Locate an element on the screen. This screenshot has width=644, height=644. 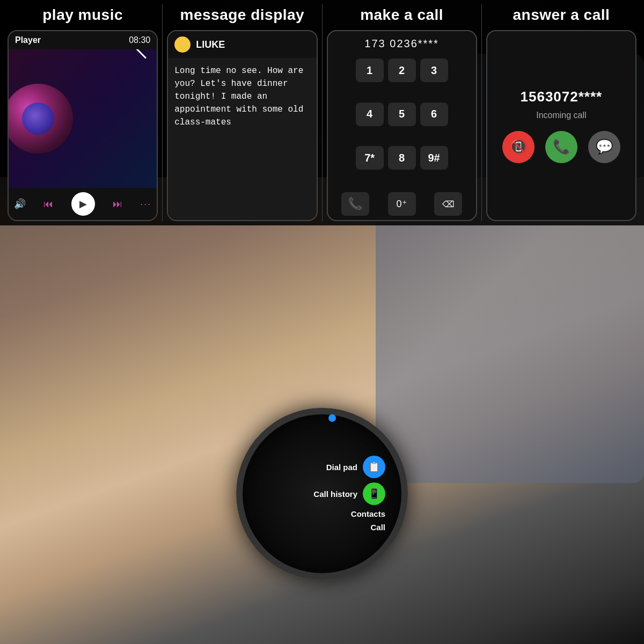
play-button: ▶ is located at coordinates (83, 204).